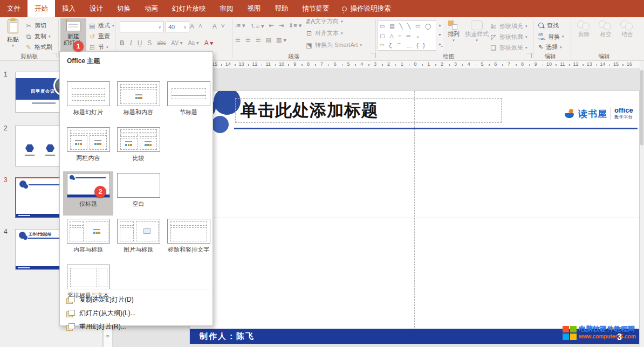  Describe the element at coordinates (550, 47) in the screenshot. I see `select-button: ⇖选择▾` at that location.